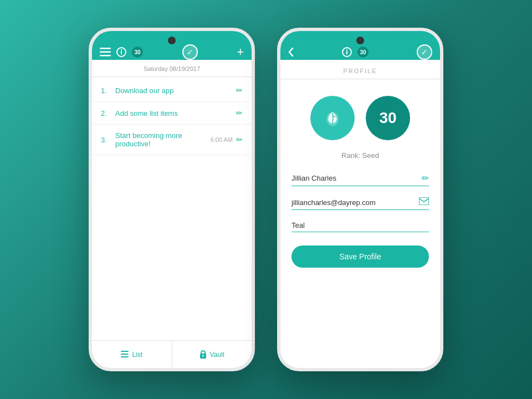 The width and height of the screenshot is (532, 399). Describe the element at coordinates (172, 354) in the screenshot. I see `bottom-nav: List Vault` at that location.